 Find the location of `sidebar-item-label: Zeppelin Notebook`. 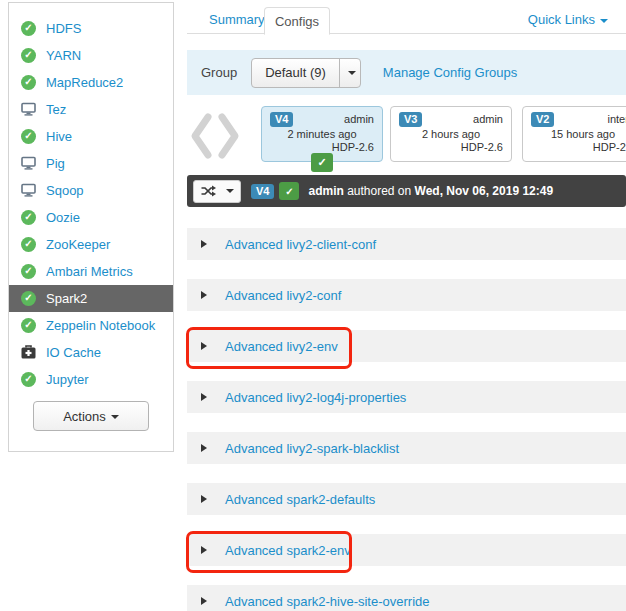

sidebar-item-label: Zeppelin Notebook is located at coordinates (100, 326).